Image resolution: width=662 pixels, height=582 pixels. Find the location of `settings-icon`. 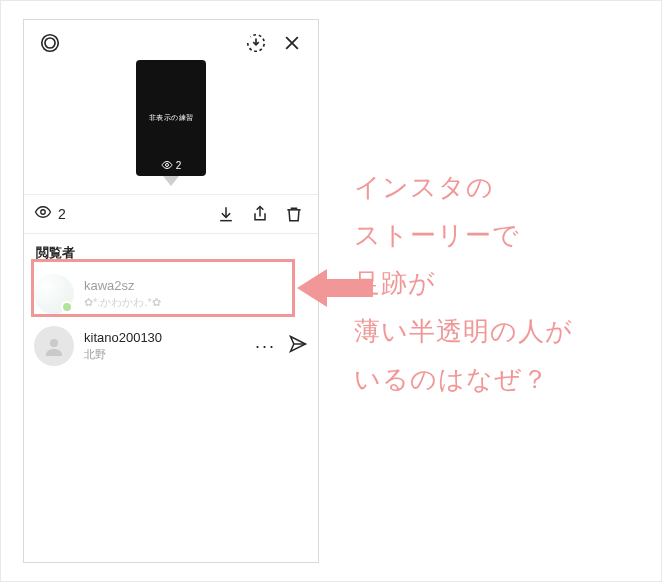

settings-icon is located at coordinates (50, 43).